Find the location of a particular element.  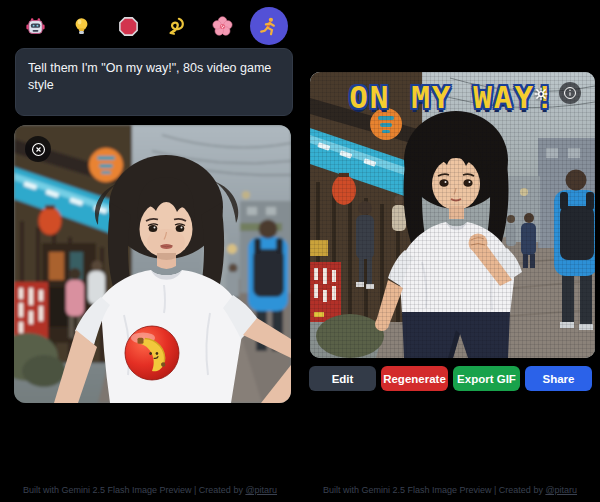

tool-curly-loop is located at coordinates (175, 26).